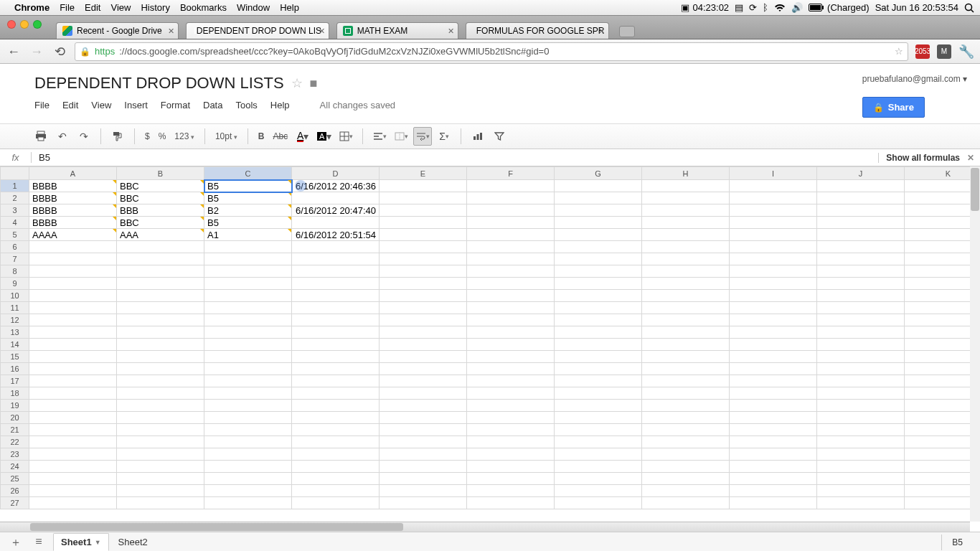 The width and height of the screenshot is (980, 551). What do you see at coordinates (478, 136) in the screenshot?
I see `chart-button` at bounding box center [478, 136].